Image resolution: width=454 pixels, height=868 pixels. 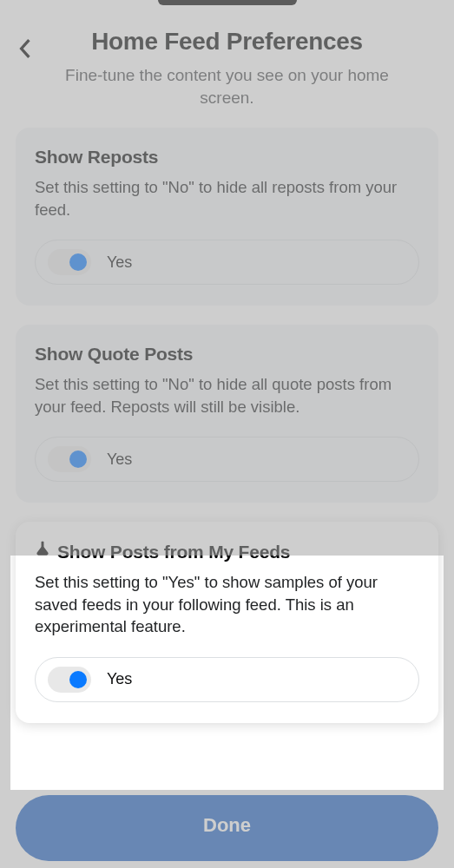 What do you see at coordinates (43, 552) in the screenshot?
I see `flask-icon` at bounding box center [43, 552].